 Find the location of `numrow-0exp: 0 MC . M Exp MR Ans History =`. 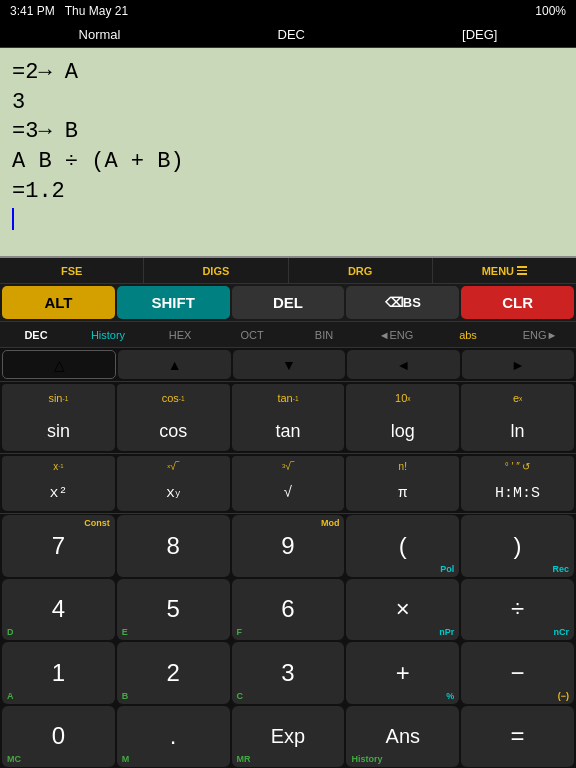

numrow-0exp: 0 MC . M Exp MR Ans History = is located at coordinates (288, 737).